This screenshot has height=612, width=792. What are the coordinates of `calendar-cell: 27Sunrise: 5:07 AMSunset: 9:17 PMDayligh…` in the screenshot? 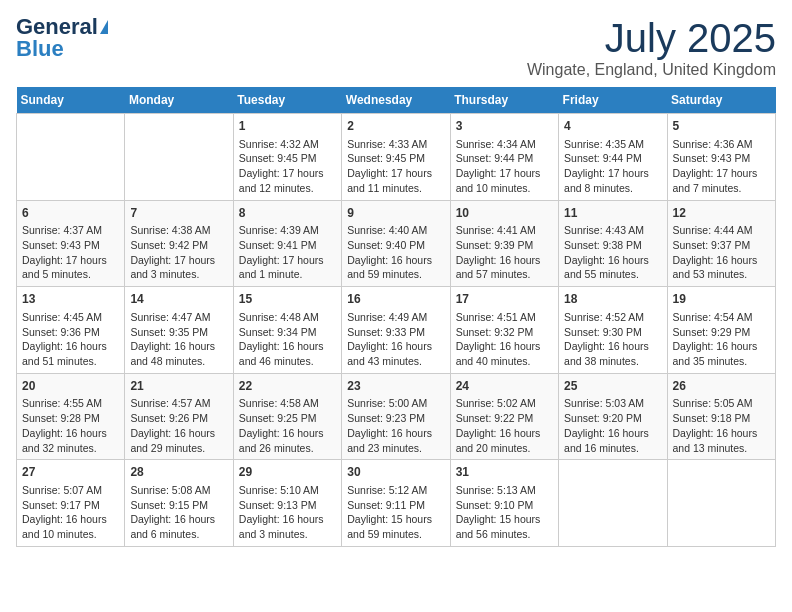 It's located at (71, 504).